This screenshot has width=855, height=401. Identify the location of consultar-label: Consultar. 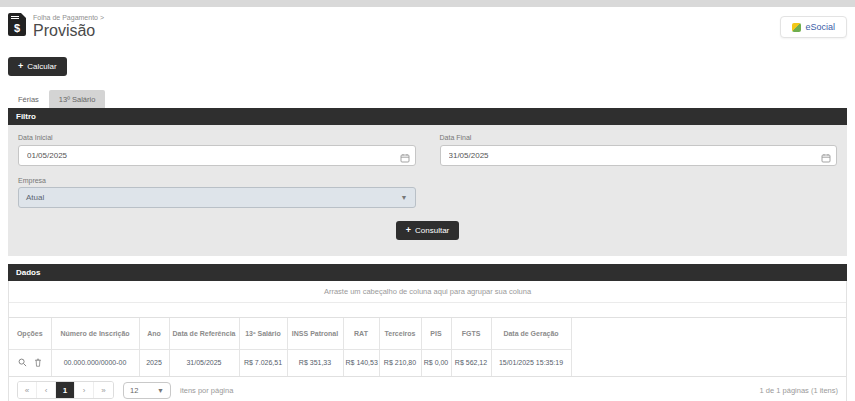
(432, 230).